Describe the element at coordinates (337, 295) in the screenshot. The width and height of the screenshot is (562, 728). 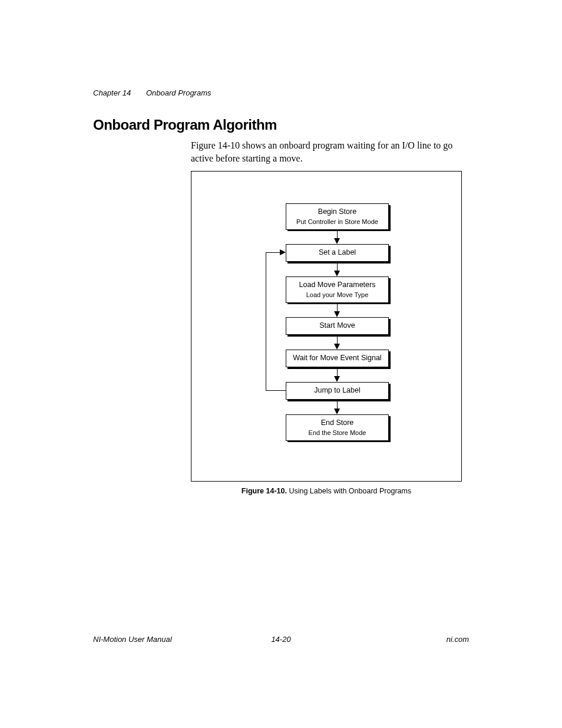
I see `node-subtitle: Load your Move Type` at that location.